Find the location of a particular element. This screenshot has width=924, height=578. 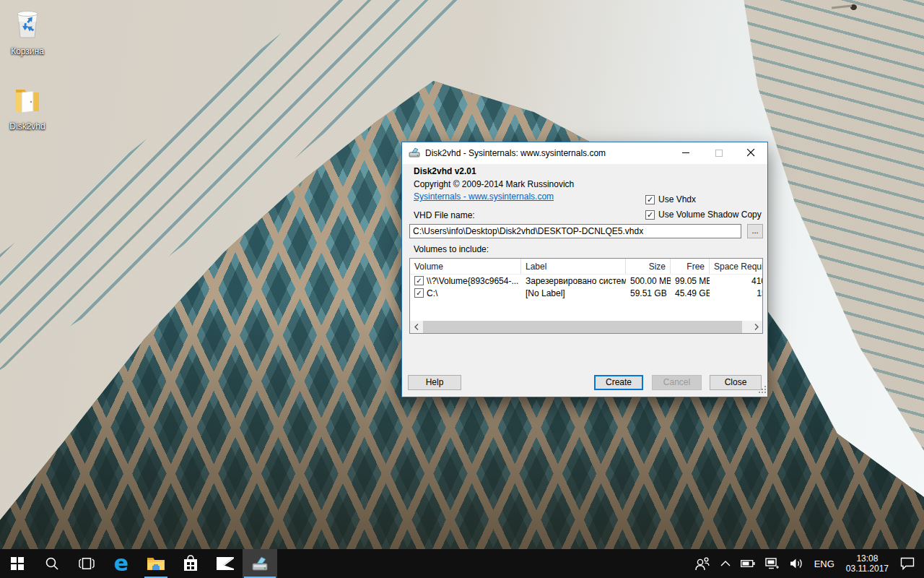

people-icon is located at coordinates (702, 564).